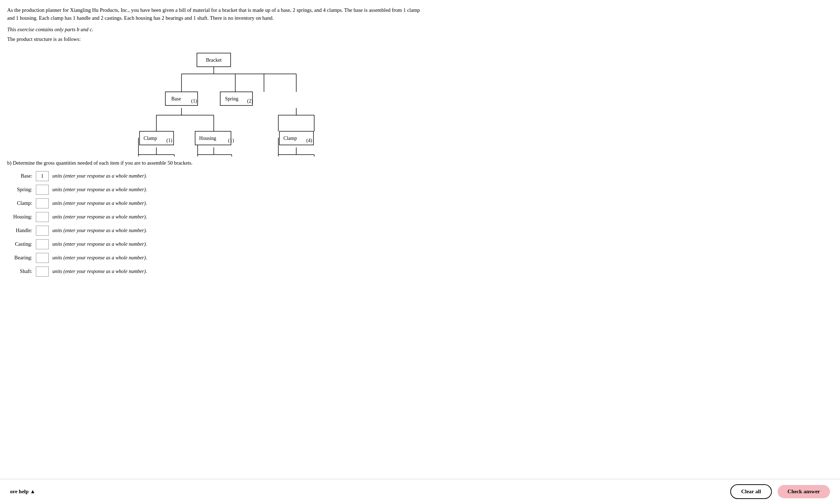 The image size is (840, 504). I want to click on label-base: Base:, so click(20, 176).